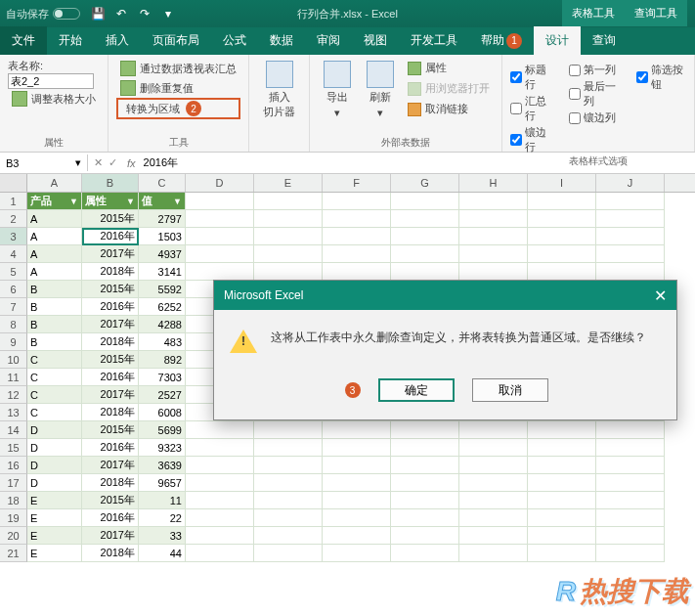 The width and height of the screenshot is (695, 616). What do you see at coordinates (288, 183) in the screenshot?
I see `col-header-E: E` at bounding box center [288, 183].